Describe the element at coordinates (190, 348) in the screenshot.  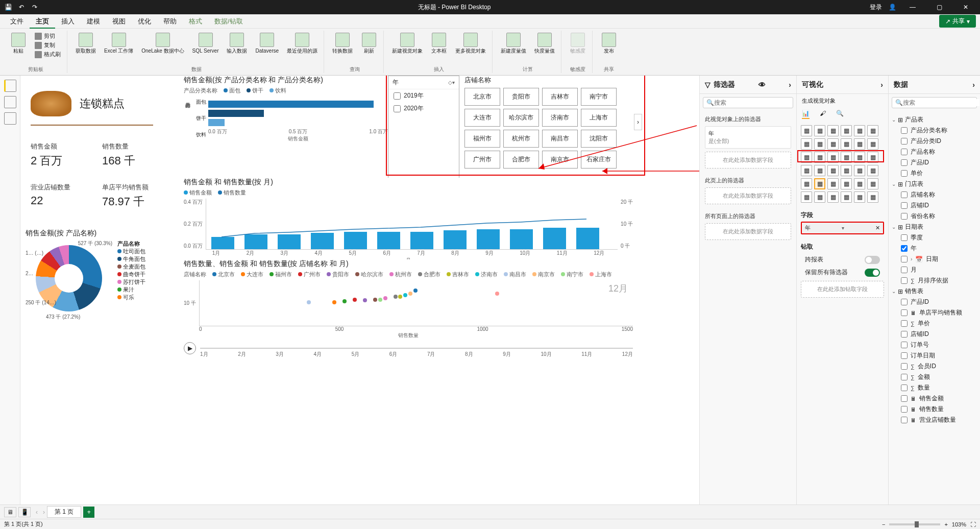
I see `play-icon: ▶` at that location.